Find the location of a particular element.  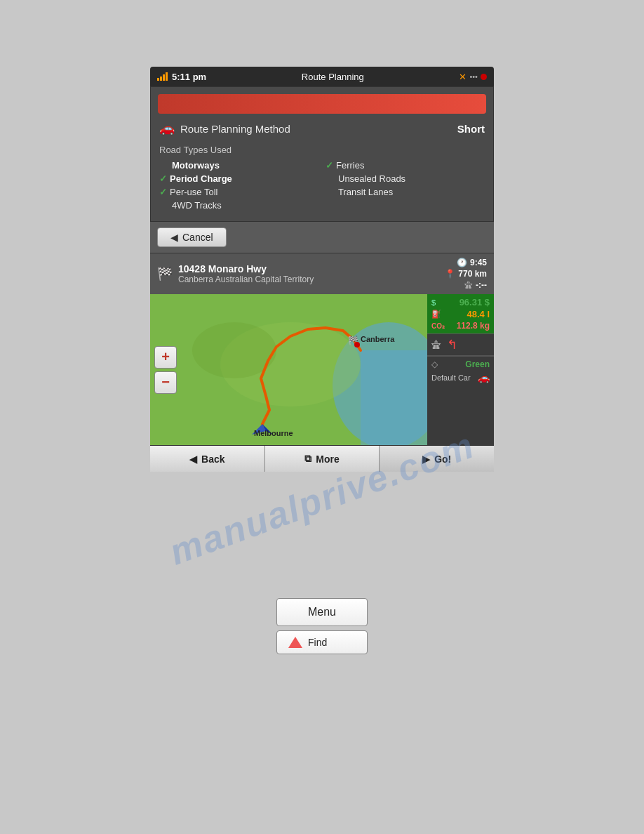

road-type-motorways: Motorways is located at coordinates (239, 166).